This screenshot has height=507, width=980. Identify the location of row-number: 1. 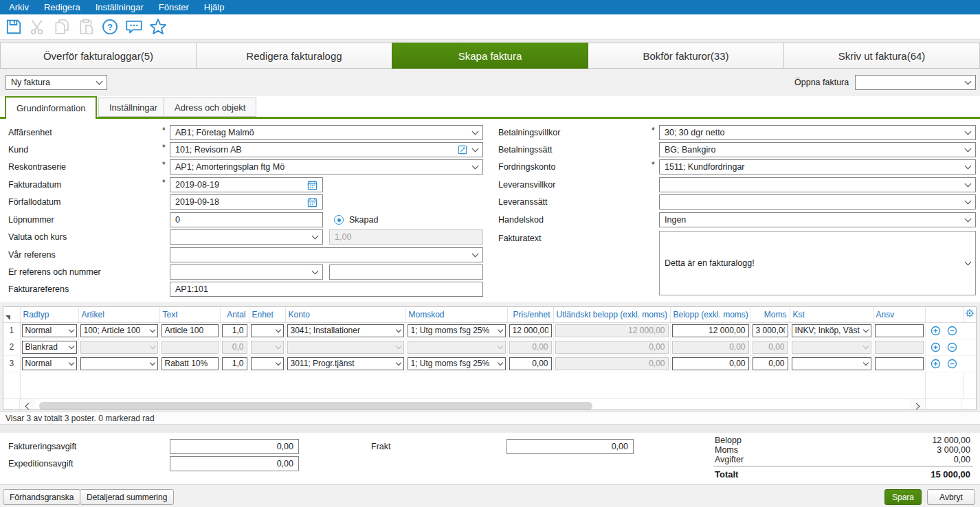
(12, 330).